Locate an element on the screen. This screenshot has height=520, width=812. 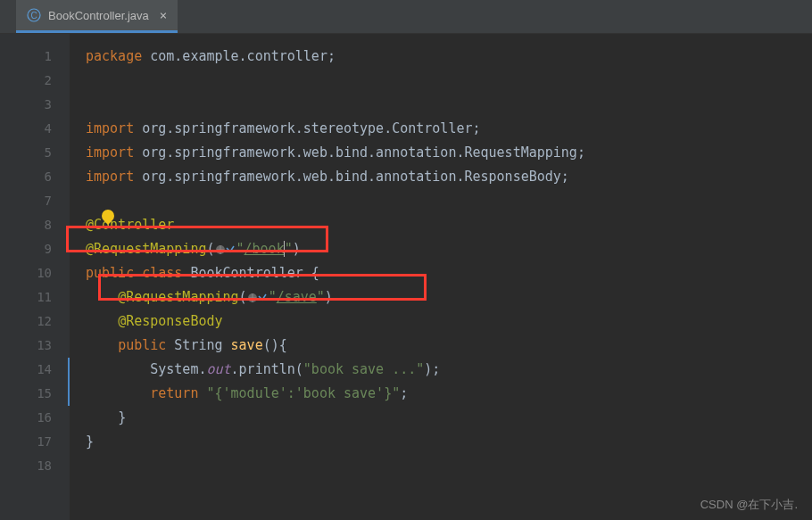
line-number: 16 is located at coordinates (43, 417).